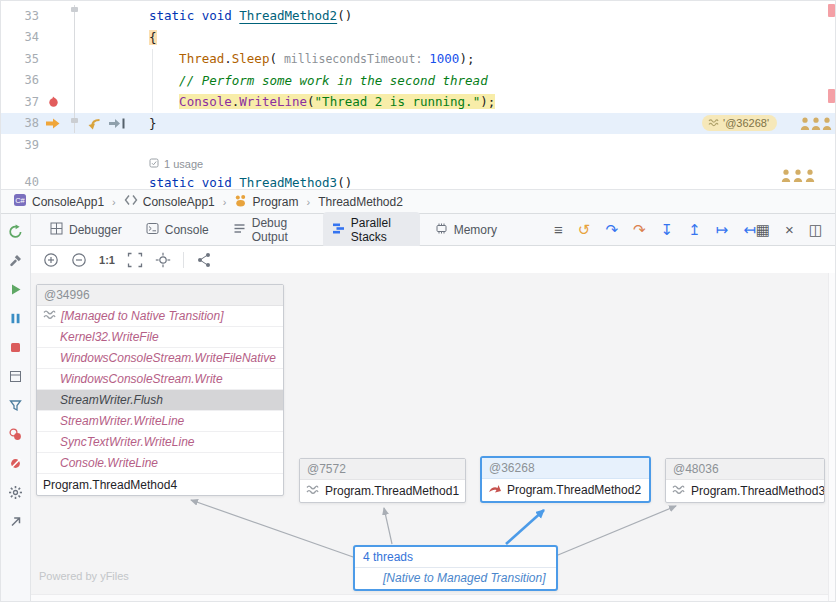 This screenshot has height=602, width=836. I want to click on step-over-icon: ↷, so click(612, 230).